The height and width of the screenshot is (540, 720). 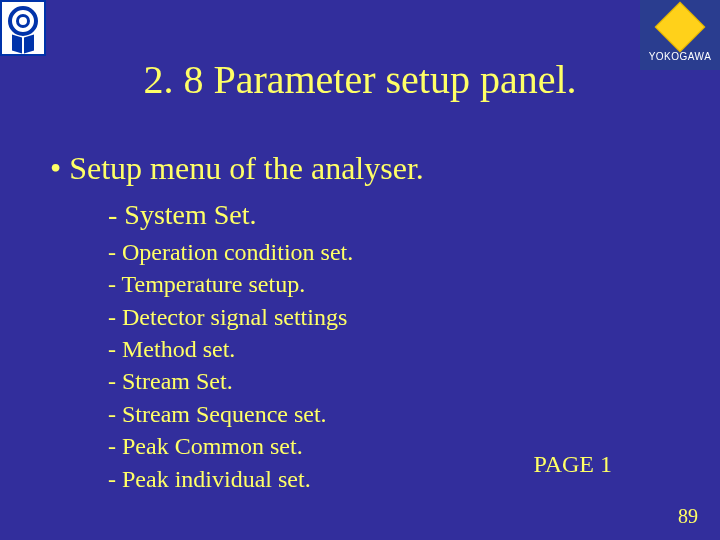 I want to click on slide-title: 2. 8 Parameter setup panel., so click(x=360, y=80).